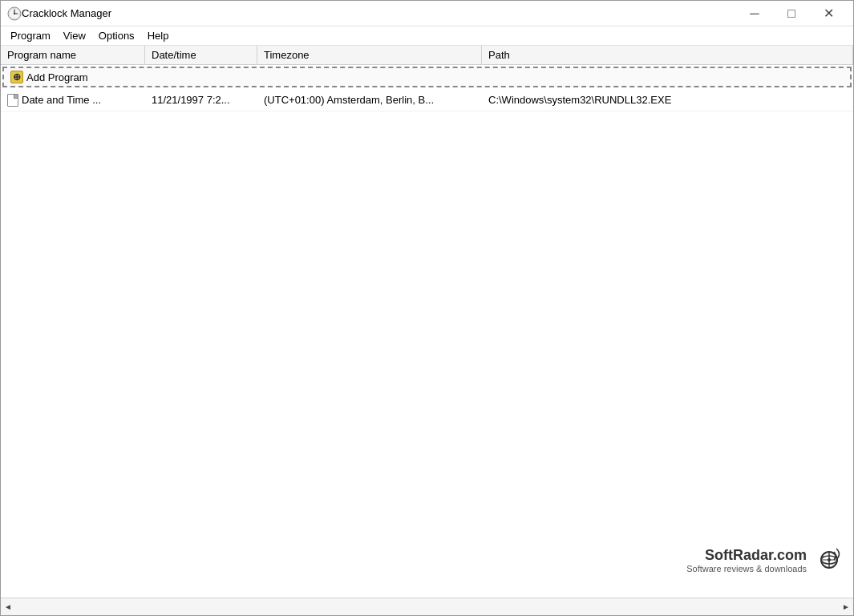 The height and width of the screenshot is (616, 854). What do you see at coordinates (17, 77) in the screenshot?
I see `add-program-icon: ⊕` at bounding box center [17, 77].